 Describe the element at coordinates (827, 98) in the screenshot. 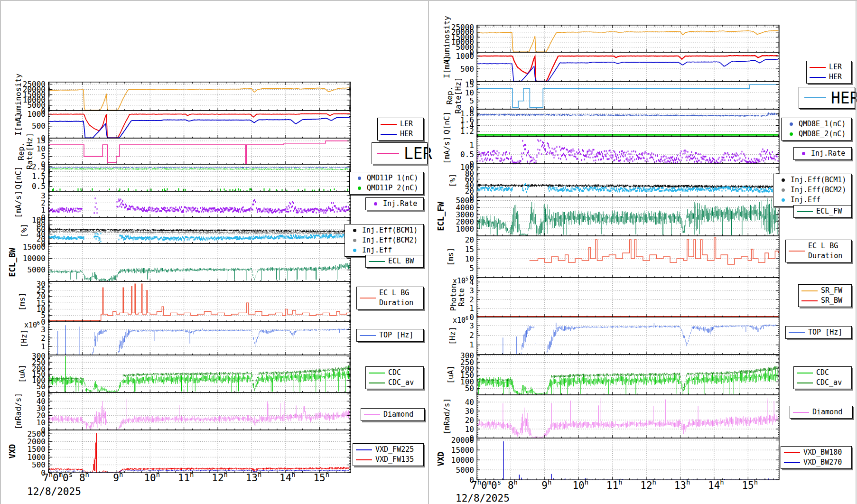

I see `legend-her-big: HER` at that location.